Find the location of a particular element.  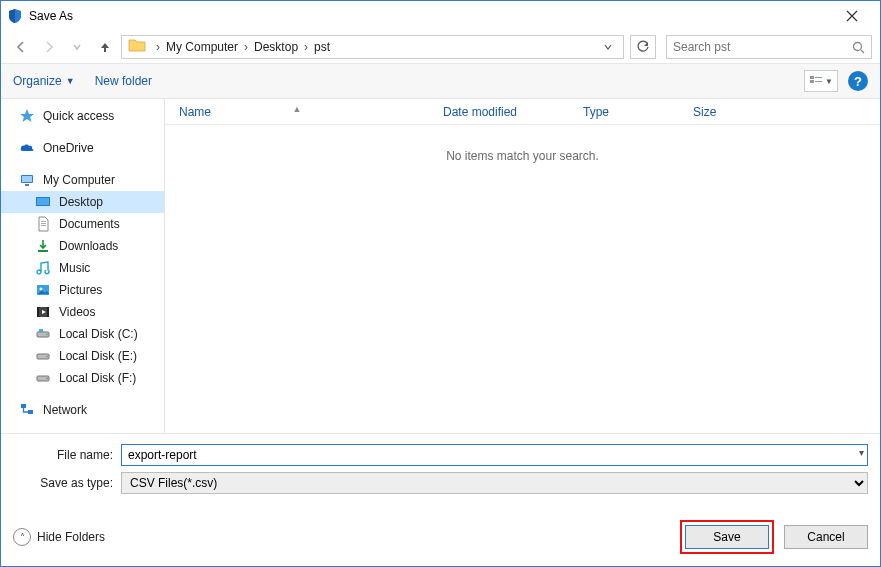

saveastype-select: CSV Files(*.csv) is located at coordinates (494, 483).